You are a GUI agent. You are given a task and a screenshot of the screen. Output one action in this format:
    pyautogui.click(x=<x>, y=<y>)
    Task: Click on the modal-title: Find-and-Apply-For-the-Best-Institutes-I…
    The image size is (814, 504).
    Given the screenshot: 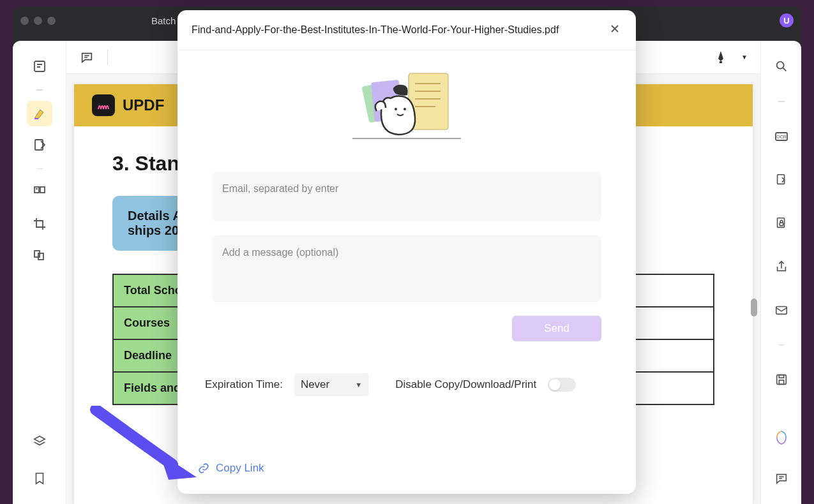 What is the action you would take?
    pyautogui.click(x=375, y=30)
    